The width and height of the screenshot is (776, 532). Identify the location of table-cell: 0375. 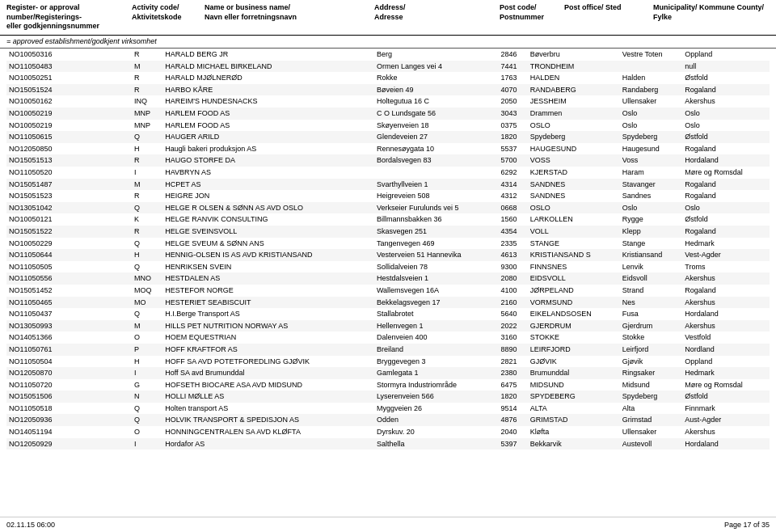
(513, 126).